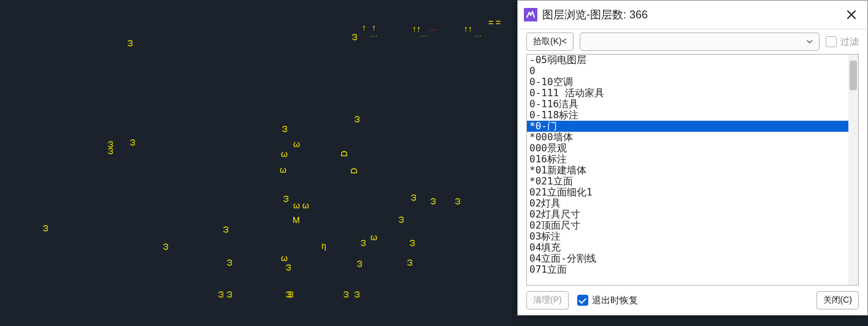 This screenshot has height=326, width=868. What do you see at coordinates (468, 29) in the screenshot?
I see `canvas-symbol: ↑↑` at bounding box center [468, 29].